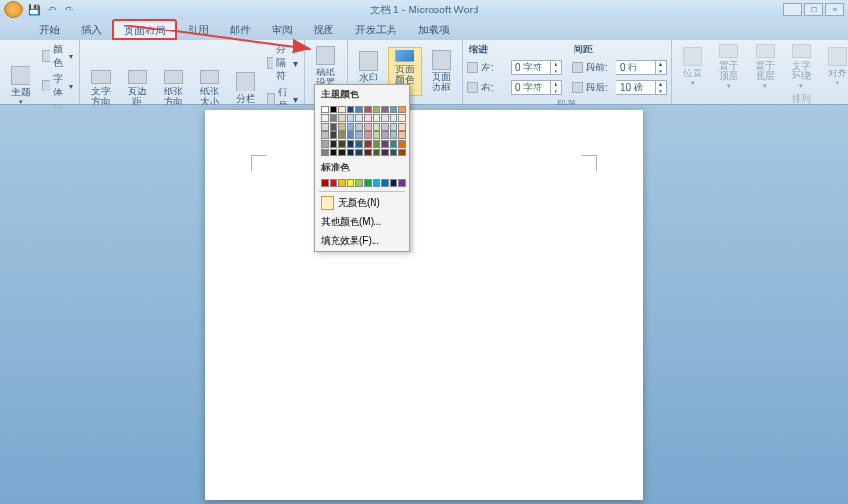  I want to click on theme-colors-button: 颜色▾, so click(57, 56).